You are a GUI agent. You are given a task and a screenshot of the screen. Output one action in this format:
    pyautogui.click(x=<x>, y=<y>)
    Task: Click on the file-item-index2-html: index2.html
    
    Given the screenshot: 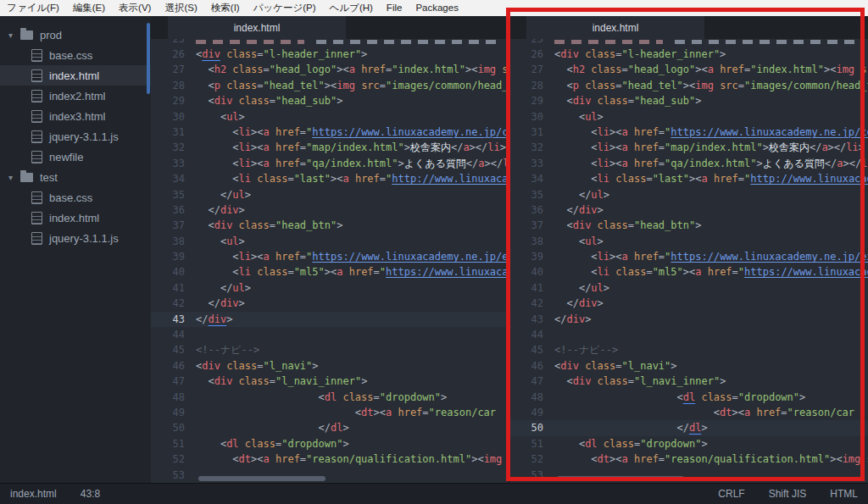 What is the action you would take?
    pyautogui.click(x=75, y=96)
    